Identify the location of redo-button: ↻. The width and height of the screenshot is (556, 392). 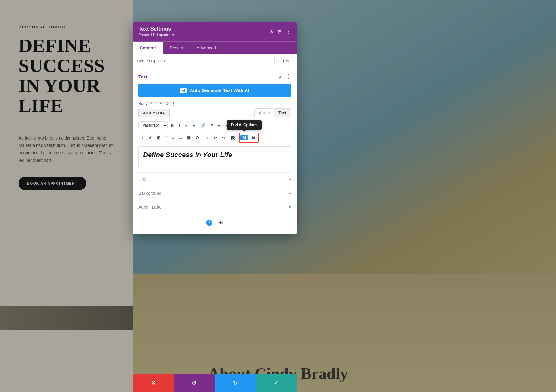
(235, 383).